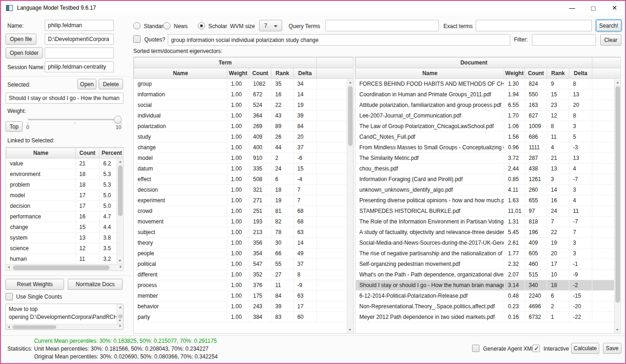 This screenshot has width=626, height=364. Describe the element at coordinates (611, 40) in the screenshot. I see `clear-button: Clear` at that location.